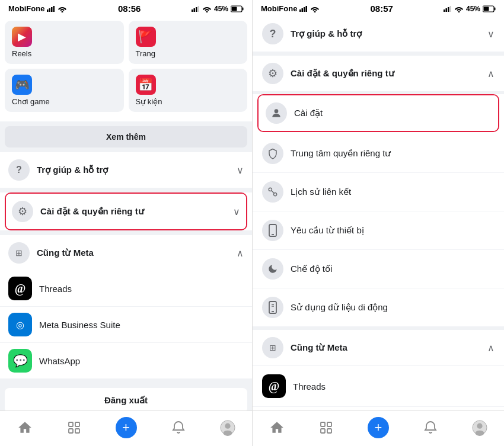  What do you see at coordinates (19, 253) in the screenshot?
I see `meta-icon-left: ⊞` at bounding box center [19, 253].